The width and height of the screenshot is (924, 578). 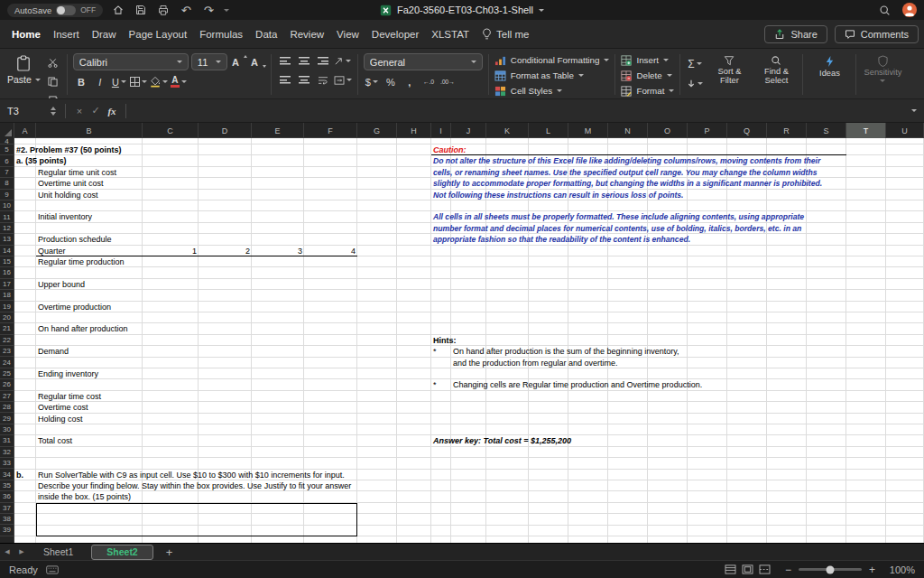 What do you see at coordinates (552, 90) in the screenshot?
I see `cell-styles-button: Cell Styles` at bounding box center [552, 90].